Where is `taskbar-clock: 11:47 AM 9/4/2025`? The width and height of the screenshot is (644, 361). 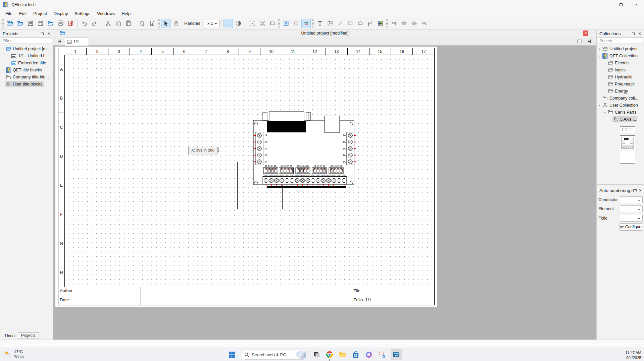
taskbar-clock: 11:47 AM 9/4/2025 is located at coordinates (633, 355).